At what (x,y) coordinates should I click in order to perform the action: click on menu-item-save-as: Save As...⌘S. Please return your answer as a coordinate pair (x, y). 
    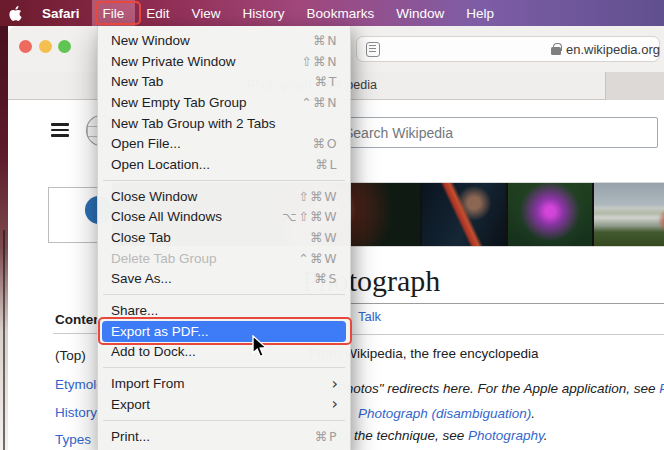
    Looking at the image, I should click on (224, 280).